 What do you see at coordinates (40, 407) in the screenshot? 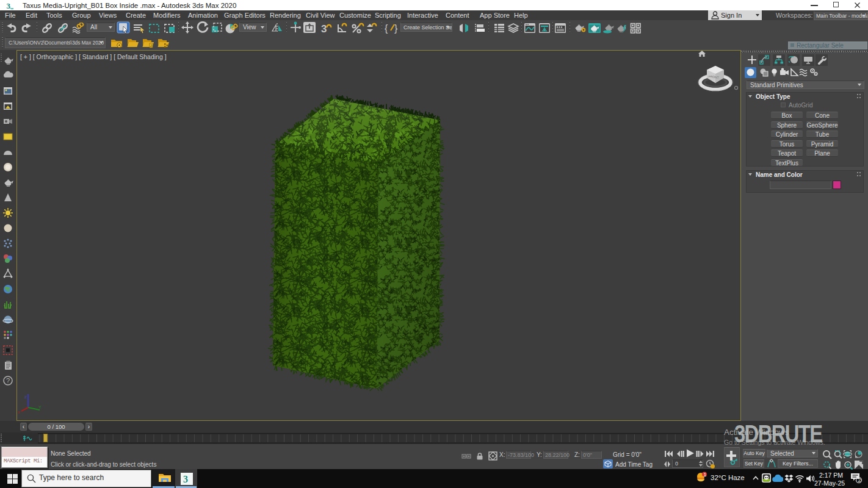
I see `svg-text: Y` at bounding box center [40, 407].